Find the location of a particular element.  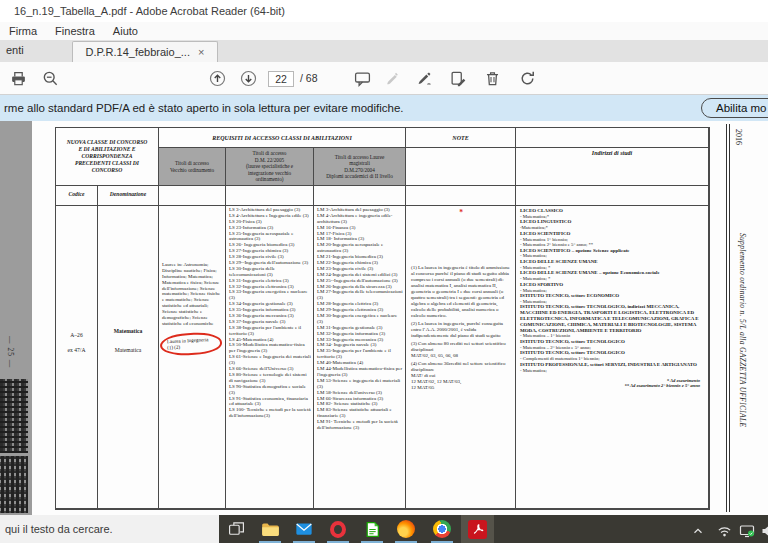

firefox-icon is located at coordinates (406, 529).